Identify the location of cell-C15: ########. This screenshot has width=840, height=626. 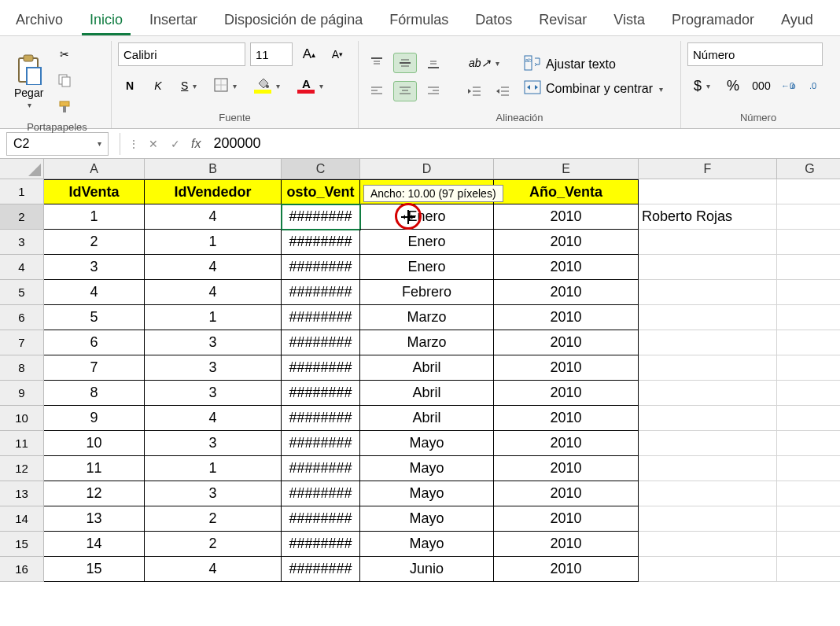
(321, 544).